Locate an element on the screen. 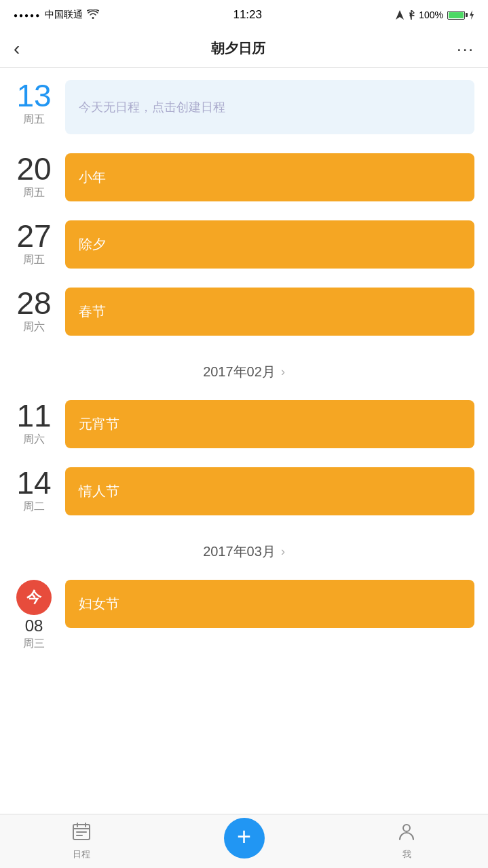  date-row-20: 20 周五 小年 is located at coordinates (244, 175).